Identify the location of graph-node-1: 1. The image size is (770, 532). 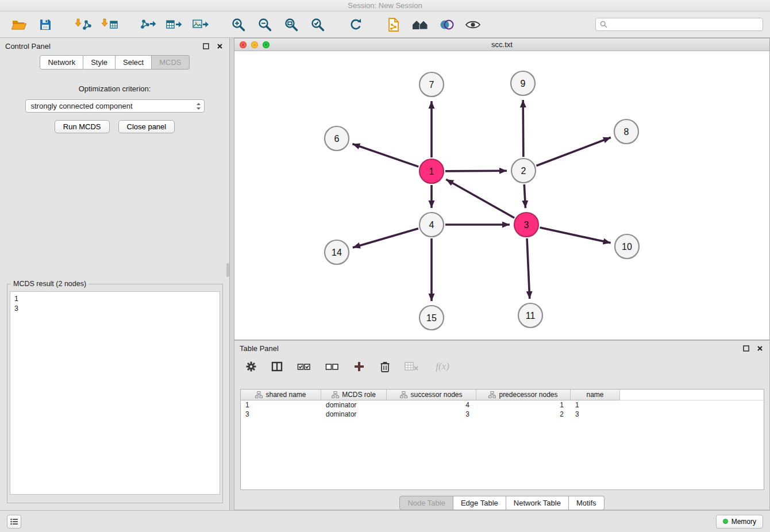
(432, 171).